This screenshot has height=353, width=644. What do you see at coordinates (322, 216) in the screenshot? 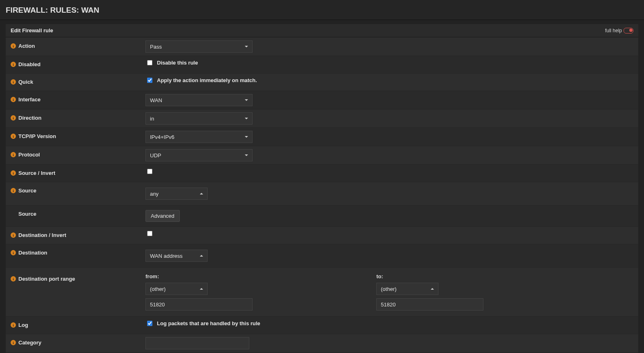
I see `row-source-adv: Source Advanced` at bounding box center [322, 216].